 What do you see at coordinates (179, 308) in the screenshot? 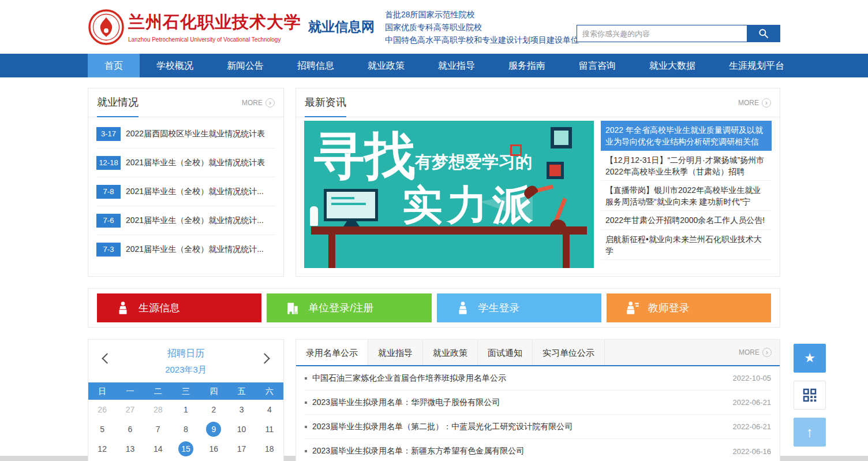
I see `student-source-button: 生源信息` at bounding box center [179, 308].